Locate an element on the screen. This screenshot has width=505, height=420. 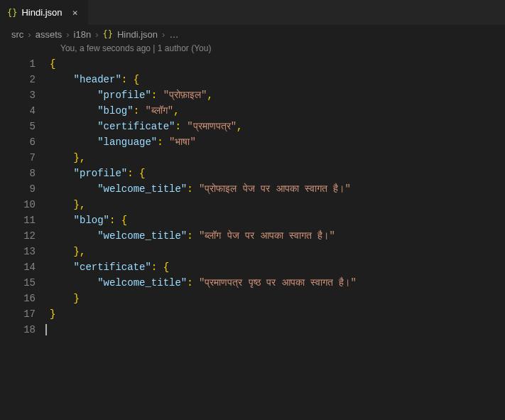
code-line: { is located at coordinates (277, 64).